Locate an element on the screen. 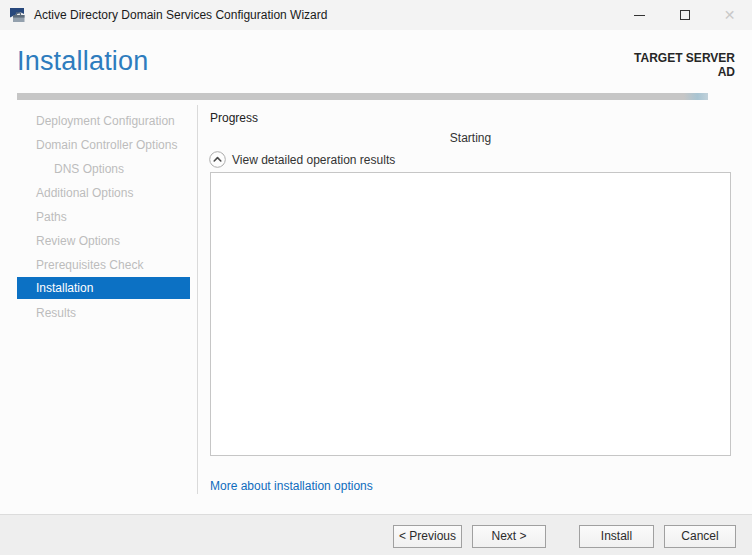  cancel-button: Cancel is located at coordinates (700, 536).